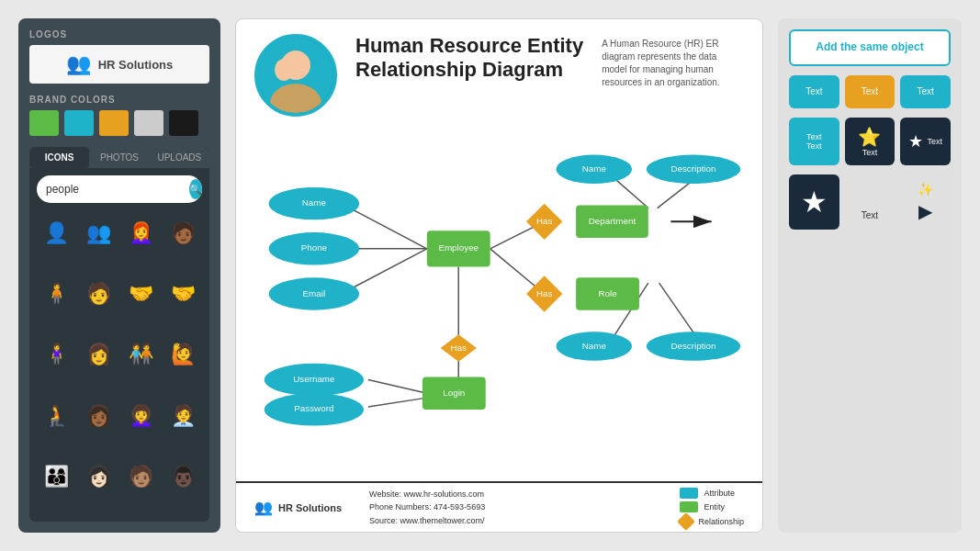 This screenshot has width=980, height=551. I want to click on center-footer: 👥 HR Solutions Website: www.hr-solutions…, so click(500, 507).